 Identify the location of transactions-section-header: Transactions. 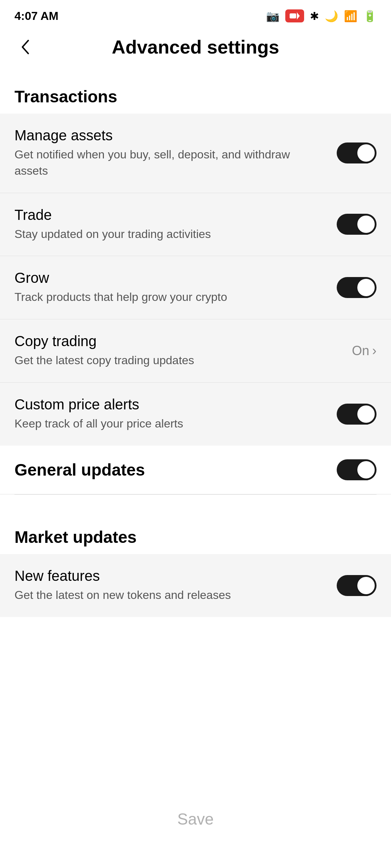
(196, 95).